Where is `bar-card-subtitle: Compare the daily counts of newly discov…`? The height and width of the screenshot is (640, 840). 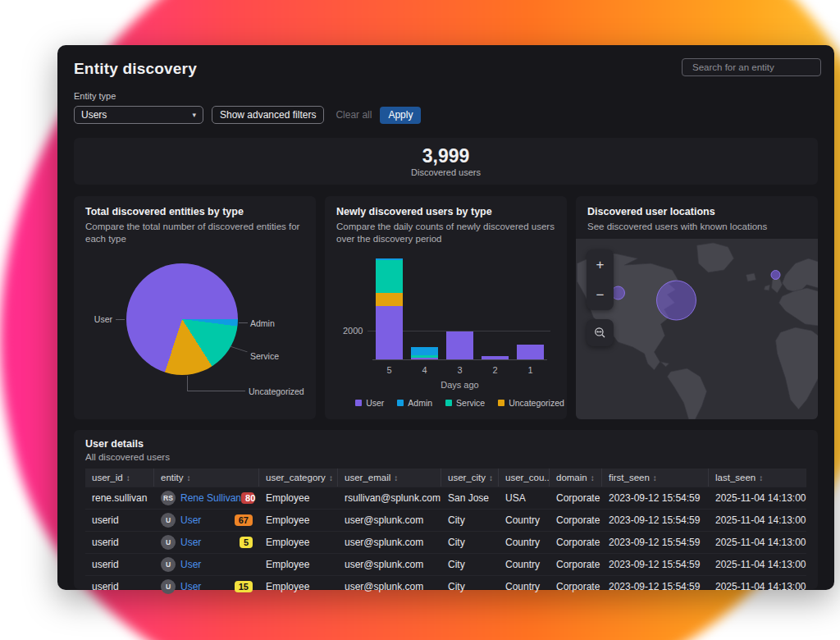 bar-card-subtitle: Compare the daily counts of newly discov… is located at coordinates (446, 233).